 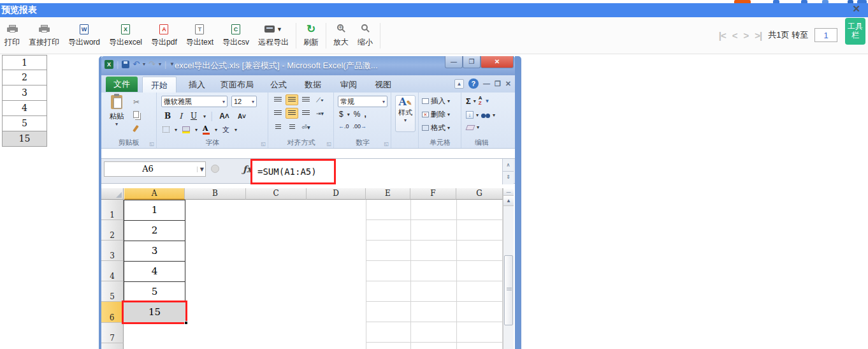 What do you see at coordinates (481, 101) in the screenshot?
I see `sort-filter-button: AZ` at bounding box center [481, 101].